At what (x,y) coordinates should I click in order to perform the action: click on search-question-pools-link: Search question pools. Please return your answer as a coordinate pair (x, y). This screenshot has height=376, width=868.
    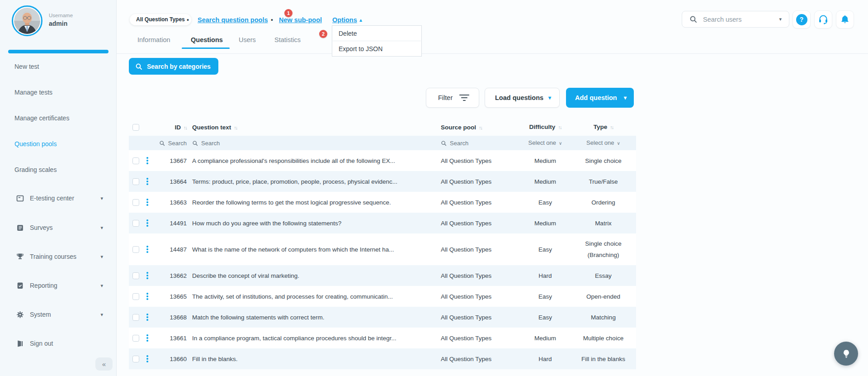
    Looking at the image, I should click on (233, 20).